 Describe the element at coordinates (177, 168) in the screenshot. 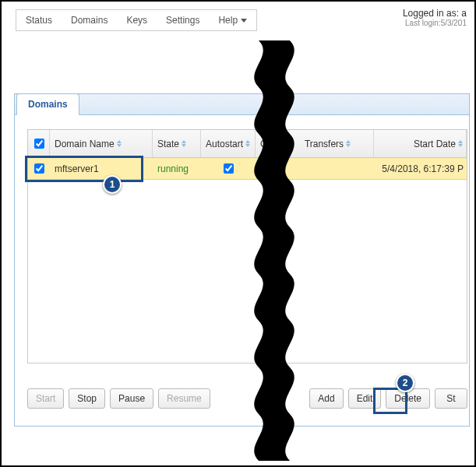

I see `cell-state: running` at that location.